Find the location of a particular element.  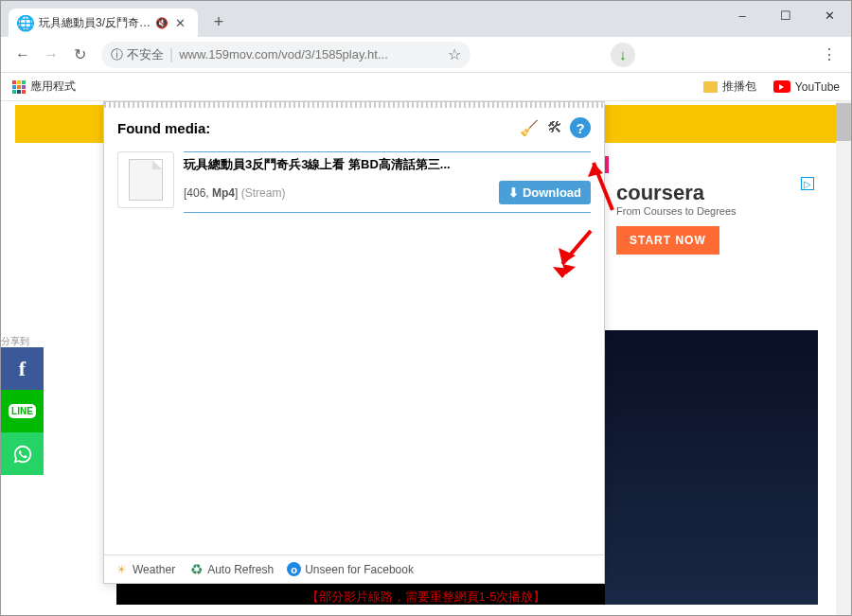

back-button: ← is located at coordinates (23, 55).